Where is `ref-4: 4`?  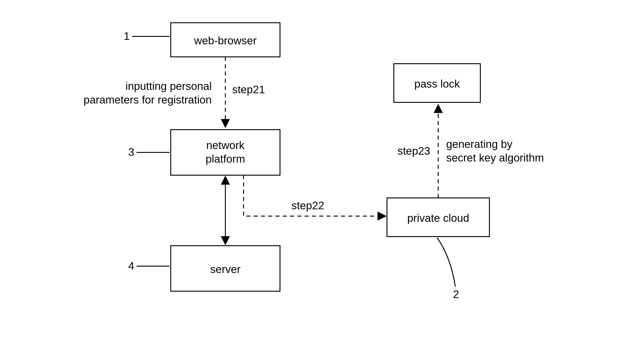
ref-4: 4 is located at coordinates (131, 266).